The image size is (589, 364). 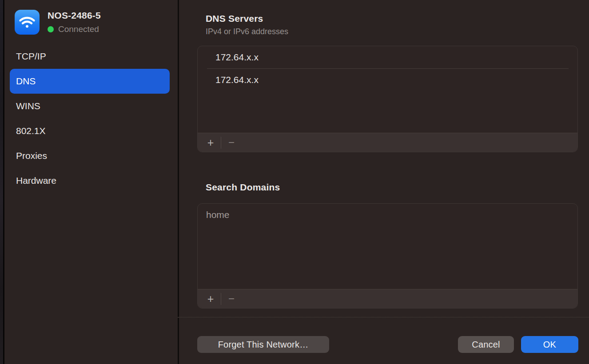 I want to click on sidebar-item-dns: DNS, so click(x=90, y=81).